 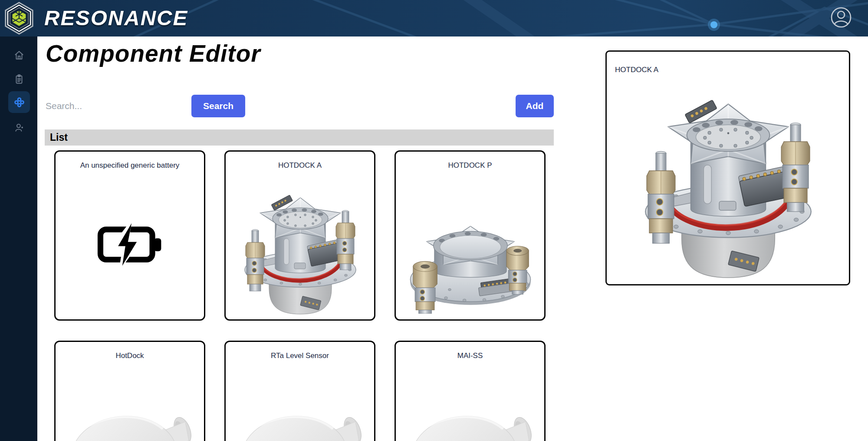 What do you see at coordinates (19, 55) in the screenshot?
I see `home-icon` at bounding box center [19, 55].